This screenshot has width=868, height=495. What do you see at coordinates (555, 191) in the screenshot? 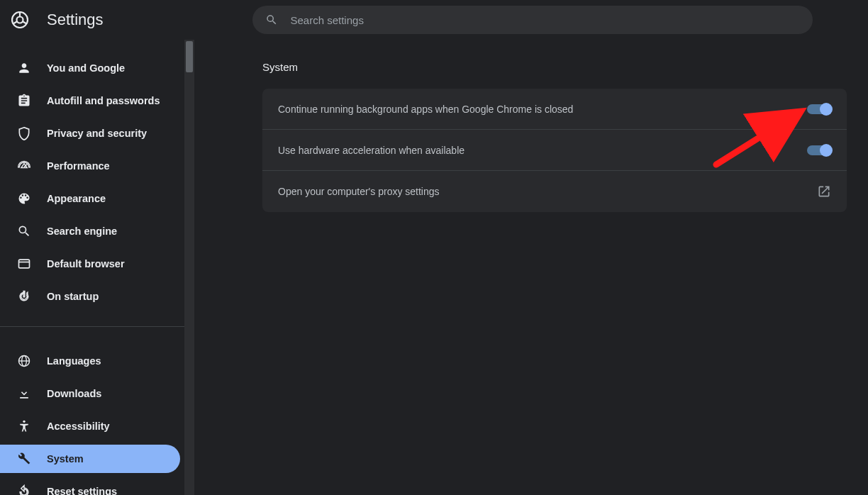
I see `row-proxy-settings: Open your computer's proxy settings` at bounding box center [555, 191].